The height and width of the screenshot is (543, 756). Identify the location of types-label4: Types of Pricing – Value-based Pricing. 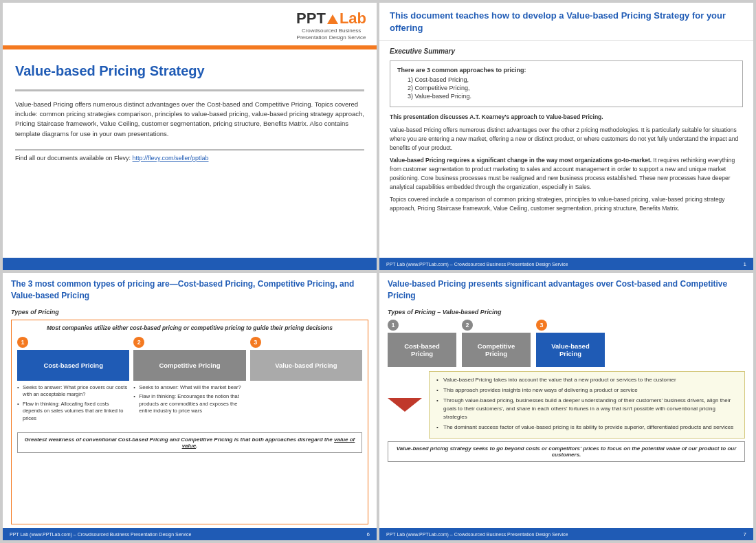
(566, 312).